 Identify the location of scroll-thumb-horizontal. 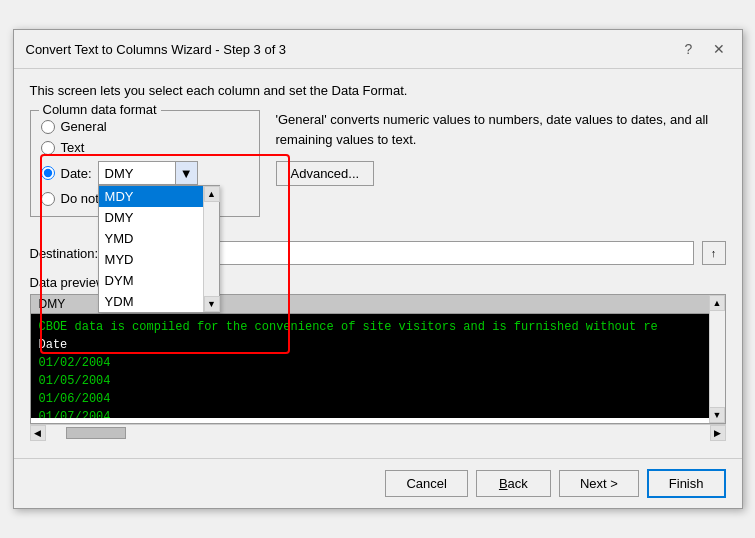
(96, 433).